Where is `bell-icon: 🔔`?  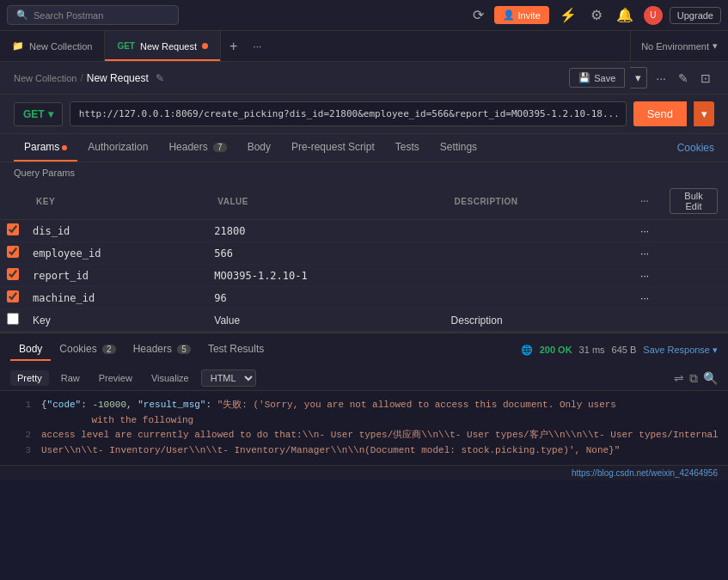 bell-icon: 🔔 is located at coordinates (625, 15).